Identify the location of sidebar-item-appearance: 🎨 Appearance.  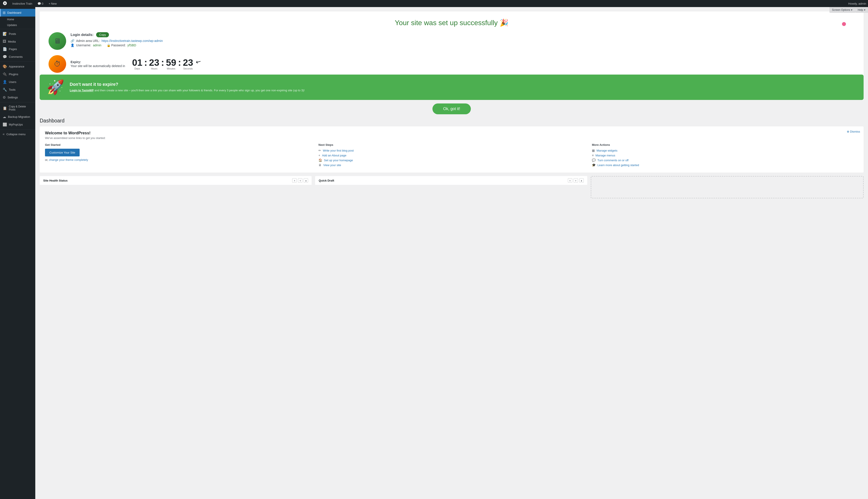
(18, 66).